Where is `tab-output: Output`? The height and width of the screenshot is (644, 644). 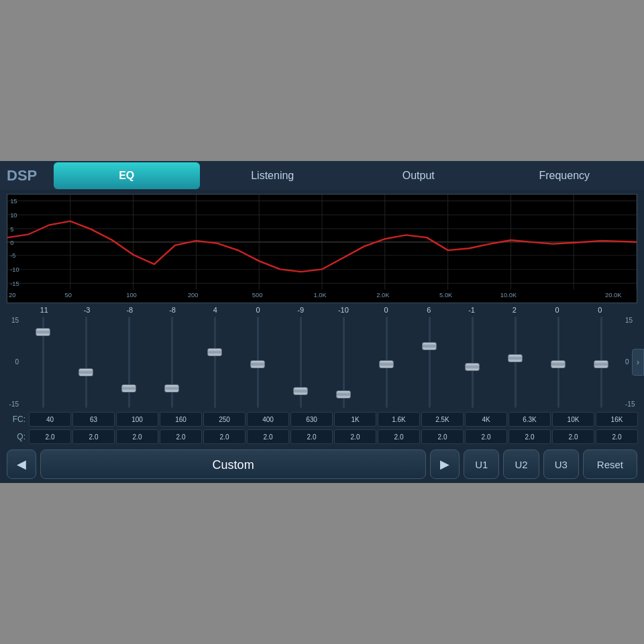
tab-output: Output is located at coordinates (419, 176).